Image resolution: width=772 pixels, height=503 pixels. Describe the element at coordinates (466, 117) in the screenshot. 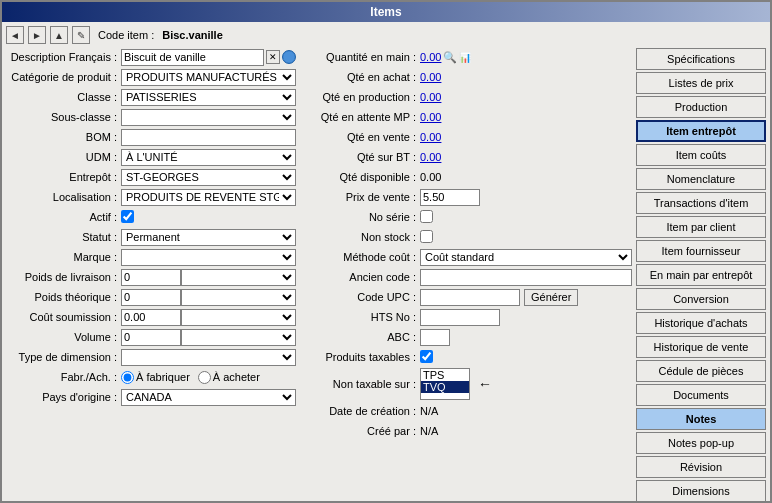

I see `qte-attente-mp-row: Qté en attente MP : 0.00` at that location.